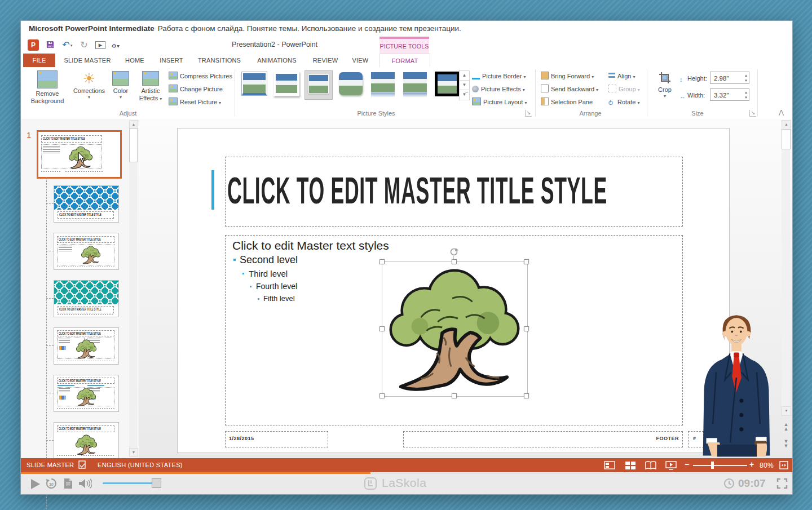 The image size is (812, 510). I want to click on tab-insert: INSERT, so click(171, 60).